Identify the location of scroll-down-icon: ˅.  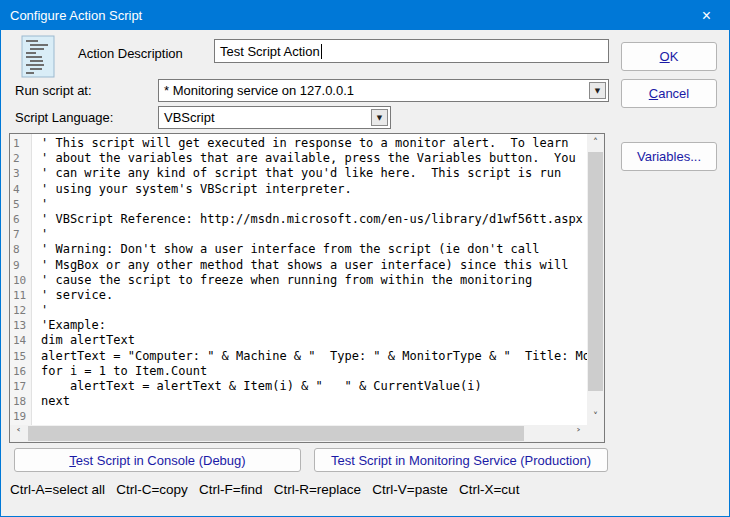
(596, 416).